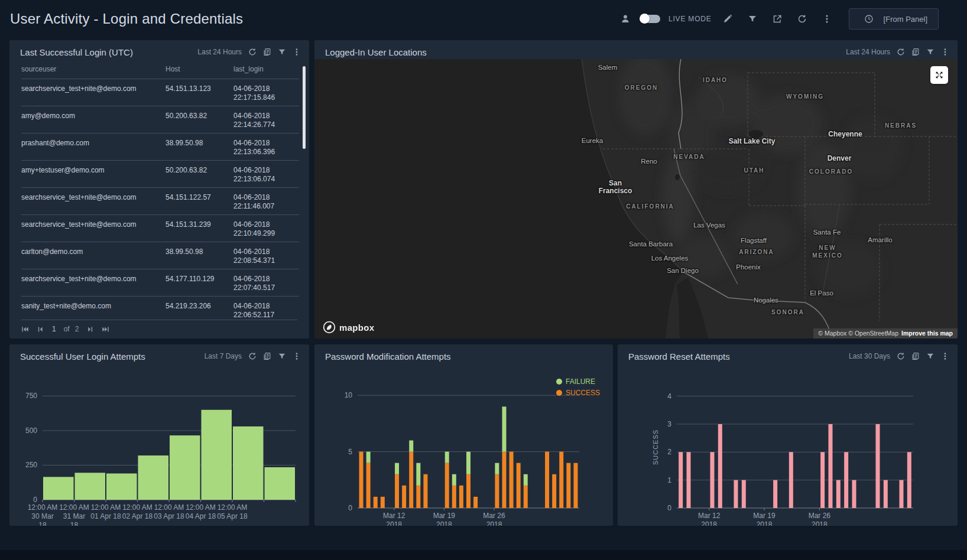  I want to click on table-scrollbar, so click(304, 108).